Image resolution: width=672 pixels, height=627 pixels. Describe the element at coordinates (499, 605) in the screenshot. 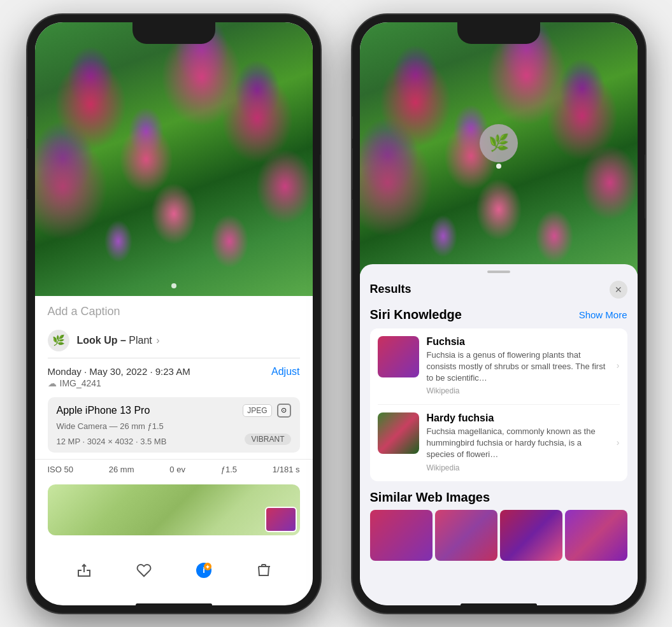

I see `home-indicator-right` at that location.